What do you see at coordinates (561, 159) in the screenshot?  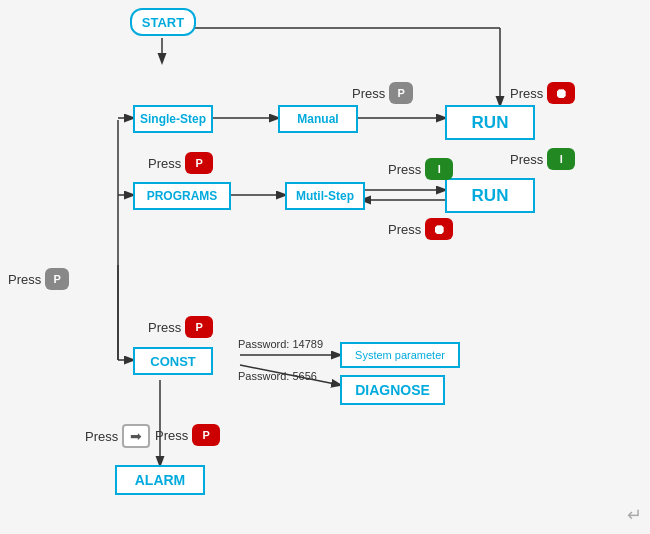 I see `start-button-top: I` at bounding box center [561, 159].